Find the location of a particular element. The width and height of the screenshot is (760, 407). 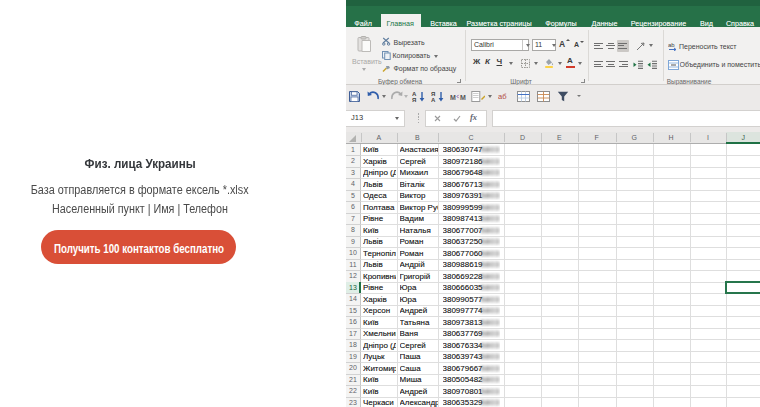

svg-text: аб is located at coordinates (502, 96).